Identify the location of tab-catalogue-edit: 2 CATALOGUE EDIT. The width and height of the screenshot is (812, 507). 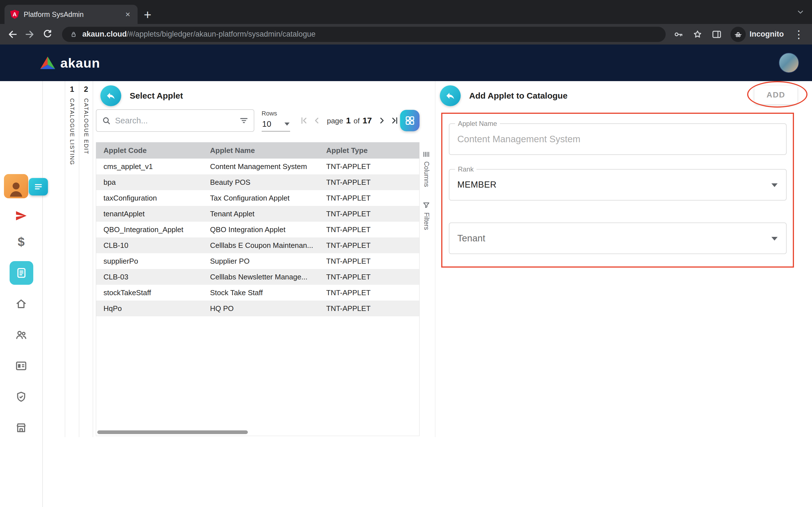
(86, 259).